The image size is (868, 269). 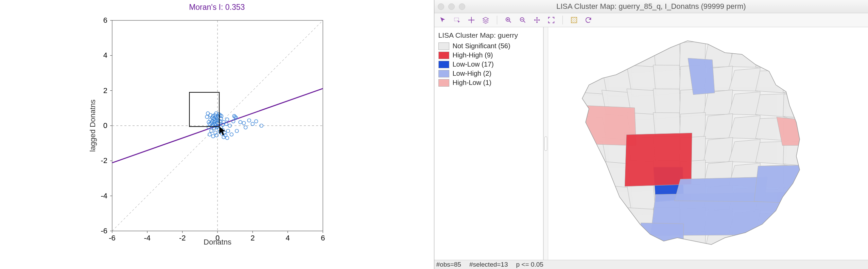 What do you see at coordinates (574, 20) in the screenshot?
I see `hatch-tool-icon` at bounding box center [574, 20].